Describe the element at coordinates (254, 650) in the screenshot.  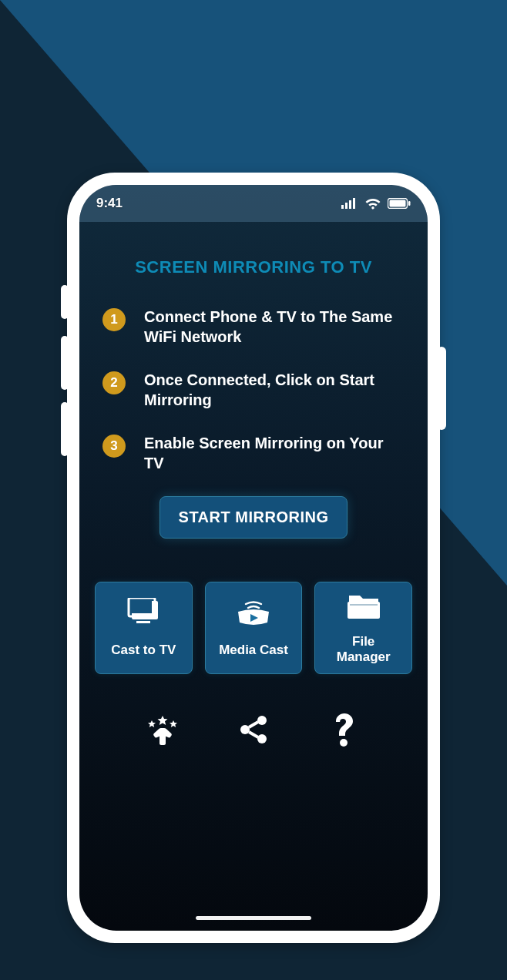
I see `tile-label: Media Cast` at that location.